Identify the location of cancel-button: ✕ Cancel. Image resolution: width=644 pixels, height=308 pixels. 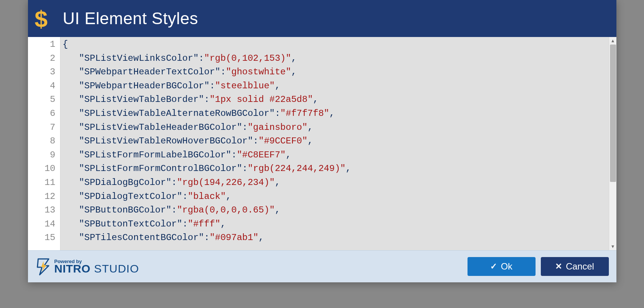
(575, 266).